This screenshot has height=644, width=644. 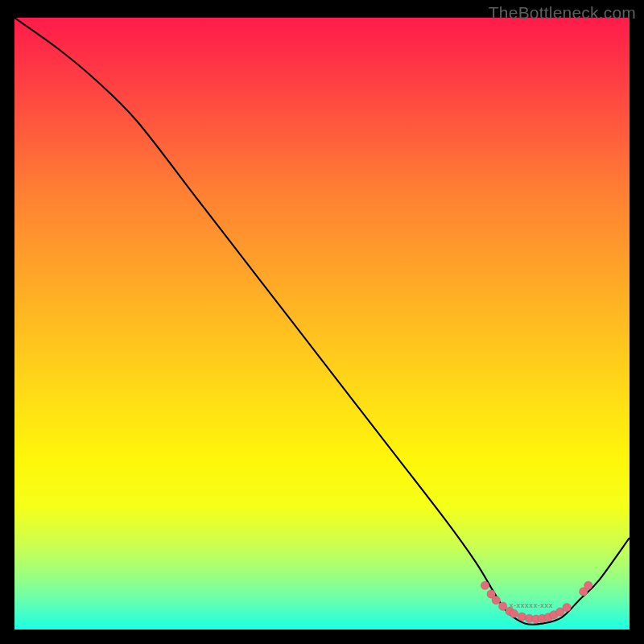 What do you see at coordinates (562, 13) in the screenshot?
I see `watermark-text: TheBottleneck.com` at bounding box center [562, 13].